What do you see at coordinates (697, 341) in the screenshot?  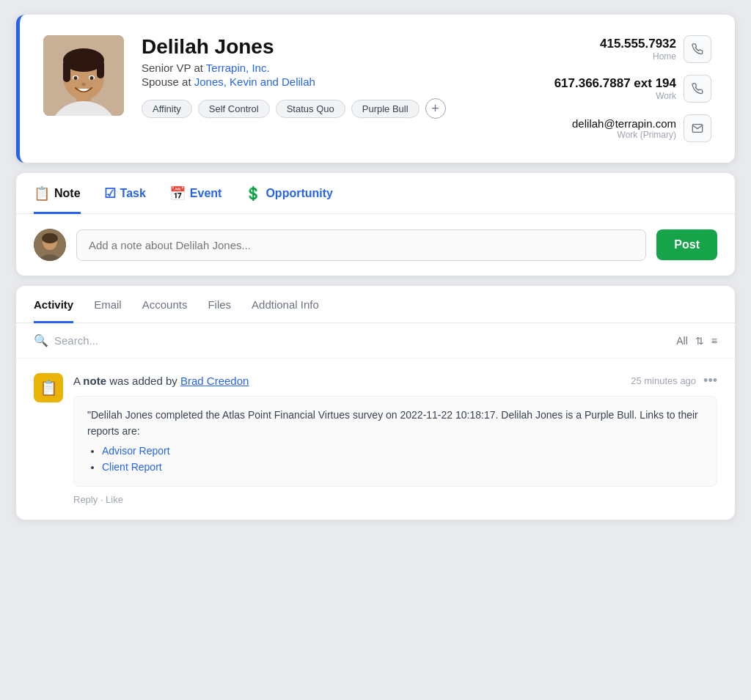 I see `filter-controls: All ⇅ ≡` at bounding box center [697, 341].